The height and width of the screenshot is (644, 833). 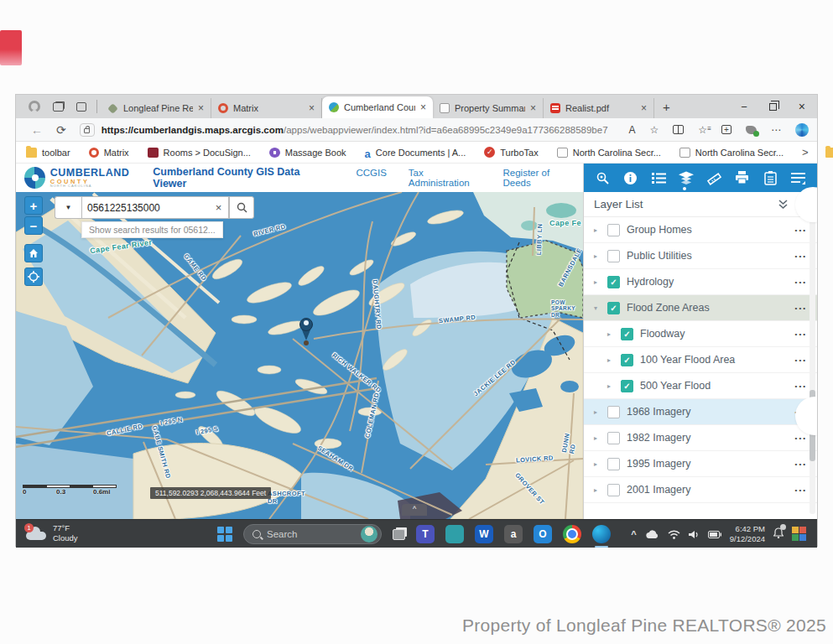 What do you see at coordinates (399, 535) in the screenshot?
I see `task-view-icon` at bounding box center [399, 535].